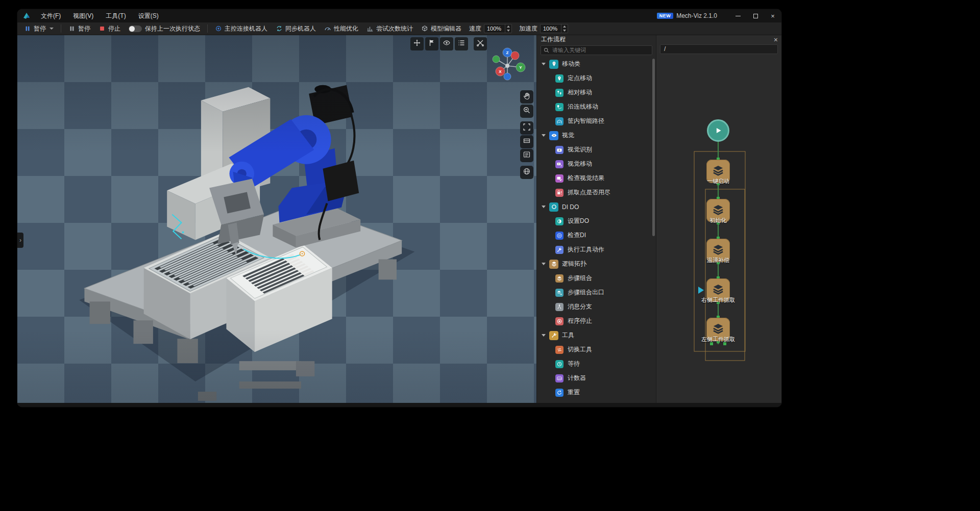 The width and height of the screenshot is (980, 511). Describe the element at coordinates (52, 29) in the screenshot. I see `dropdown-caret-icon` at that location.